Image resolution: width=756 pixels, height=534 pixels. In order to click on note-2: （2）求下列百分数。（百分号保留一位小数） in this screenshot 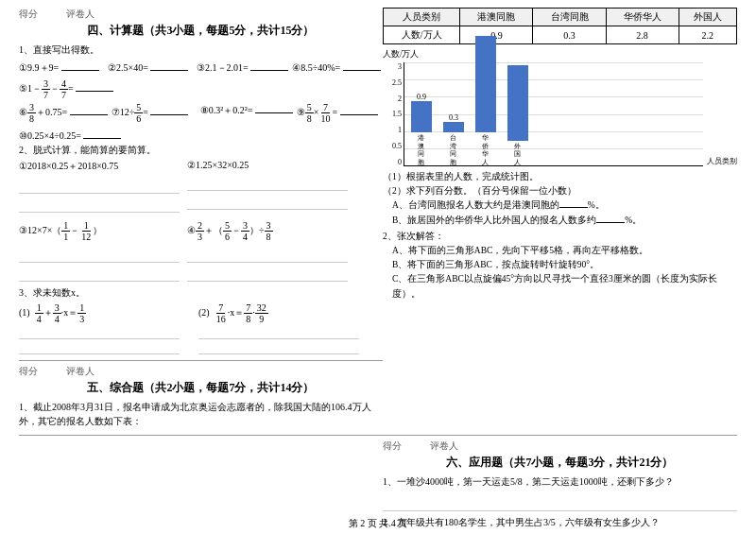, I will do `click(559, 191)`.